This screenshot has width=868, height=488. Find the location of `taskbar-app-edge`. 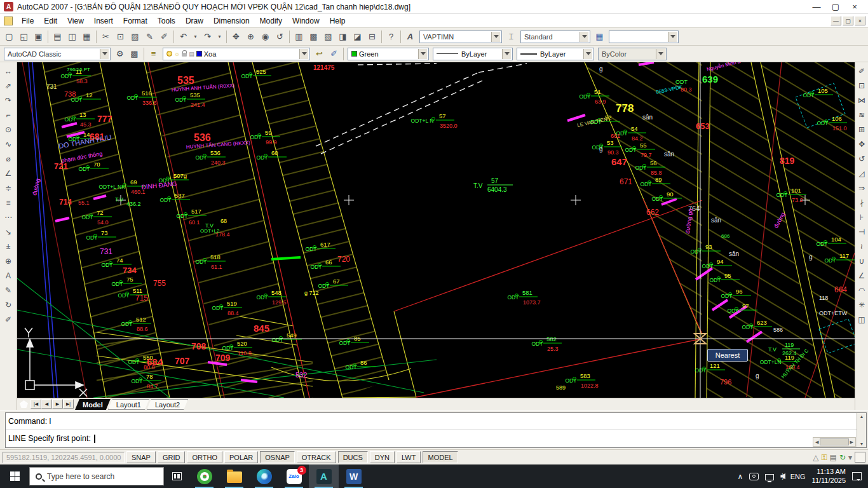

taskbar-app-edge is located at coordinates (264, 477).